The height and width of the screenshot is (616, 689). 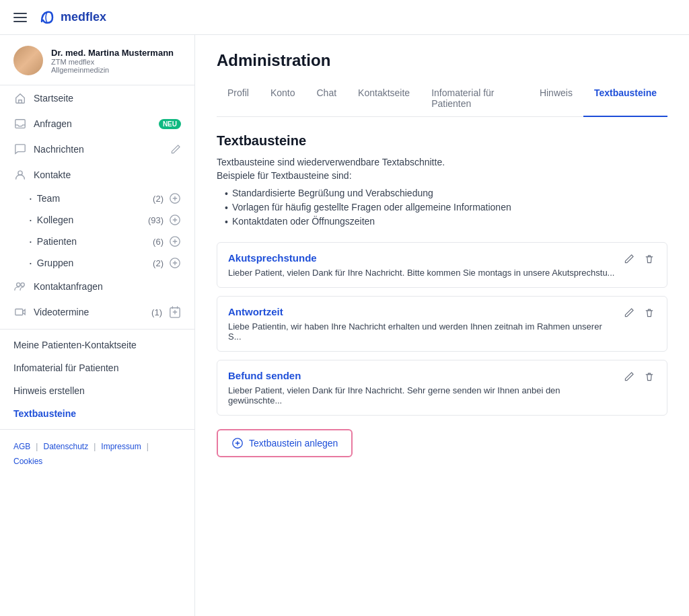 What do you see at coordinates (629, 313) in the screenshot?
I see `edit-antwortzeit-button` at bounding box center [629, 313].